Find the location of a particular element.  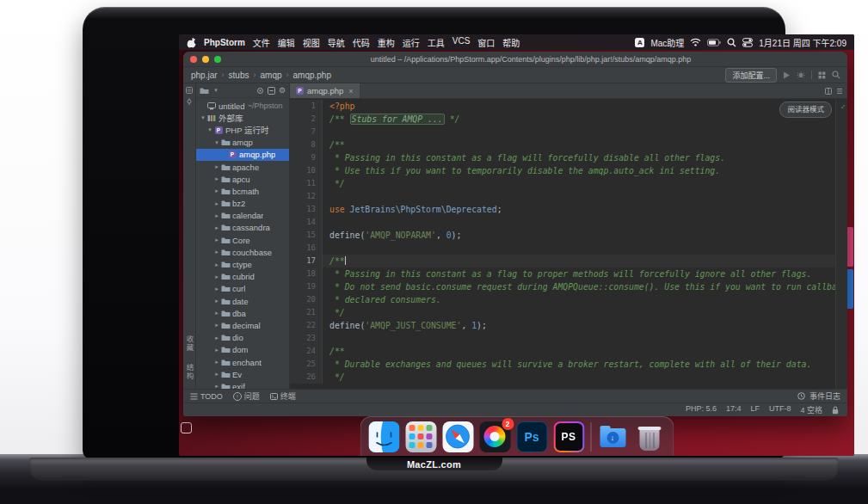

tree-item-decimal: ▸decimal is located at coordinates (243, 325).